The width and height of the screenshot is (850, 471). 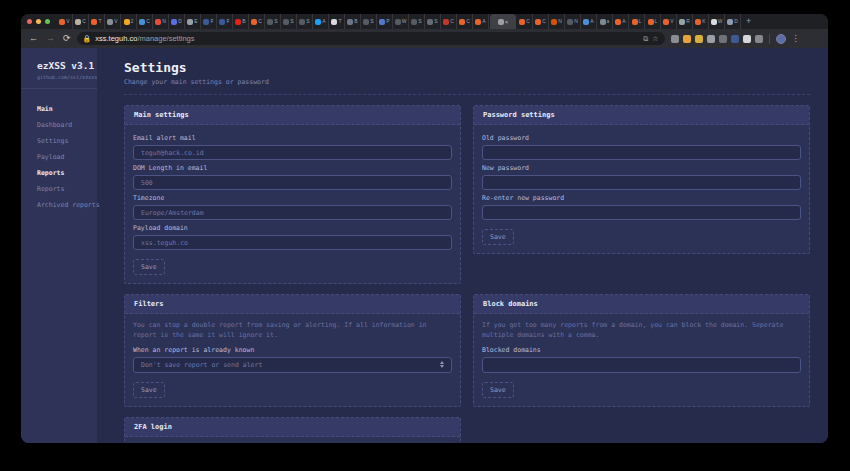 I want to click on bookmark-star-icon: ☆, so click(x=655, y=38).